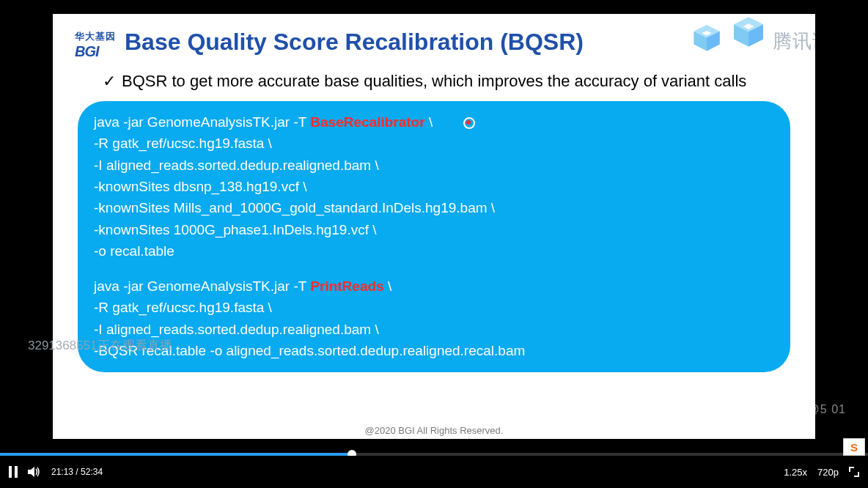 Image resolution: width=868 pixels, height=488 pixels. What do you see at coordinates (34, 472) in the screenshot?
I see `volume-button` at bounding box center [34, 472].